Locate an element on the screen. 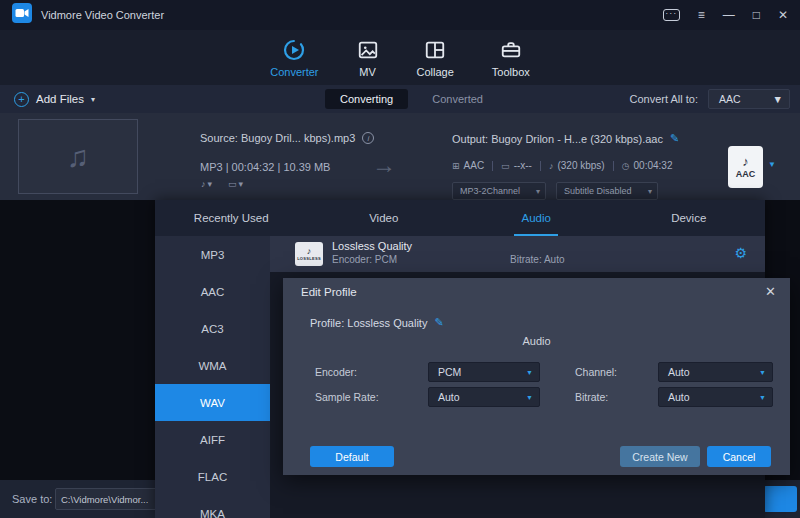 This screenshot has height=518, width=800. profile-row: ♪ LOSSLESS Lossless Quality Encoder: PCM… is located at coordinates (518, 254).